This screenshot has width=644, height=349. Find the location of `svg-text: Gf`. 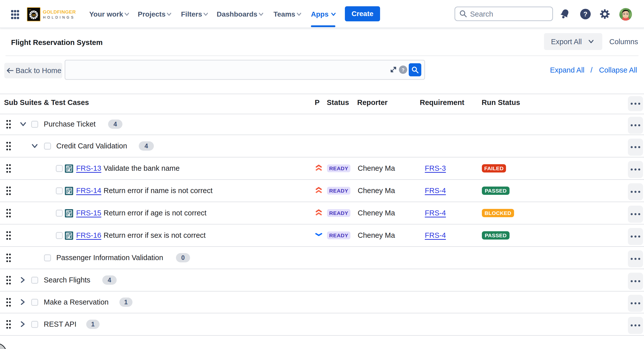

svg-text: Gf is located at coordinates (34, 15).